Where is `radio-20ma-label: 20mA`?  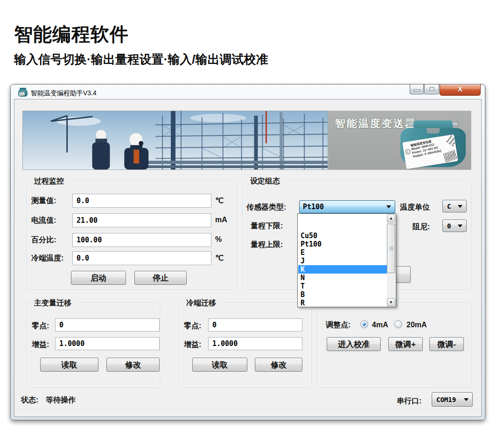 radio-20ma-label: 20mA is located at coordinates (417, 325).